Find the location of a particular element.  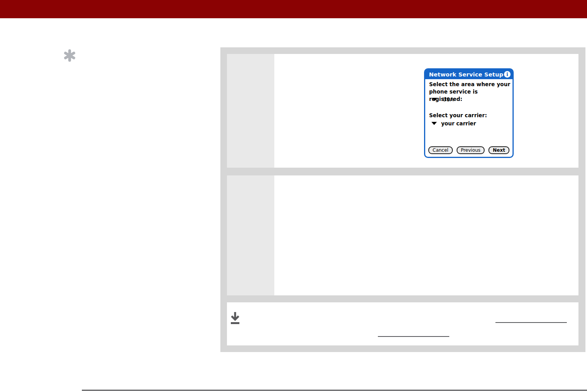

dialog-body: Select the area where your phone service… is located at coordinates (469, 118).